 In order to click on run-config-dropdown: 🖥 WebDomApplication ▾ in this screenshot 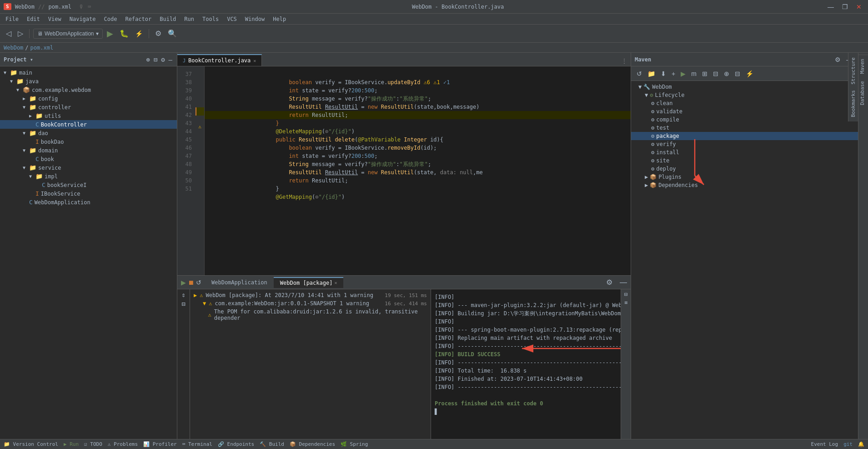, I will do `click(68, 34)`.